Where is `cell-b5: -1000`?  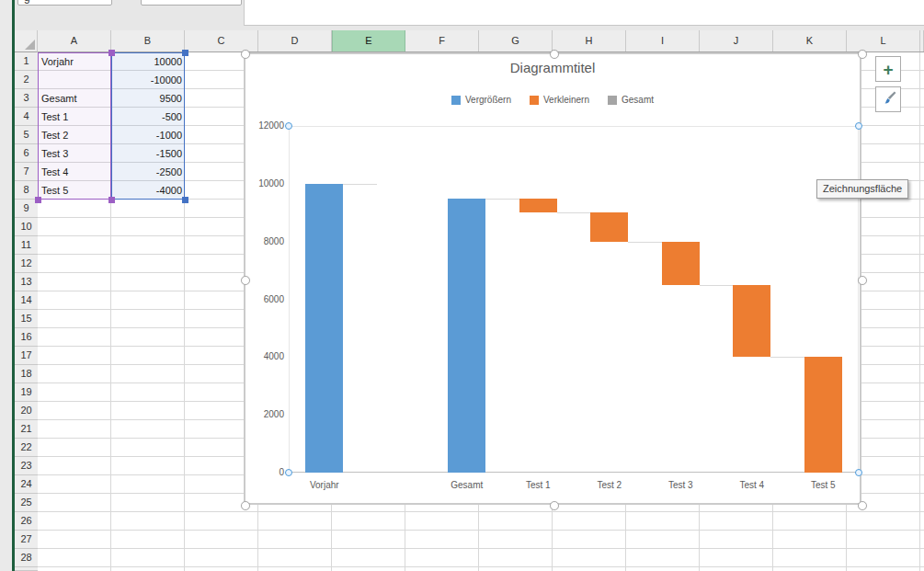
cell-b5: -1000 is located at coordinates (148, 135).